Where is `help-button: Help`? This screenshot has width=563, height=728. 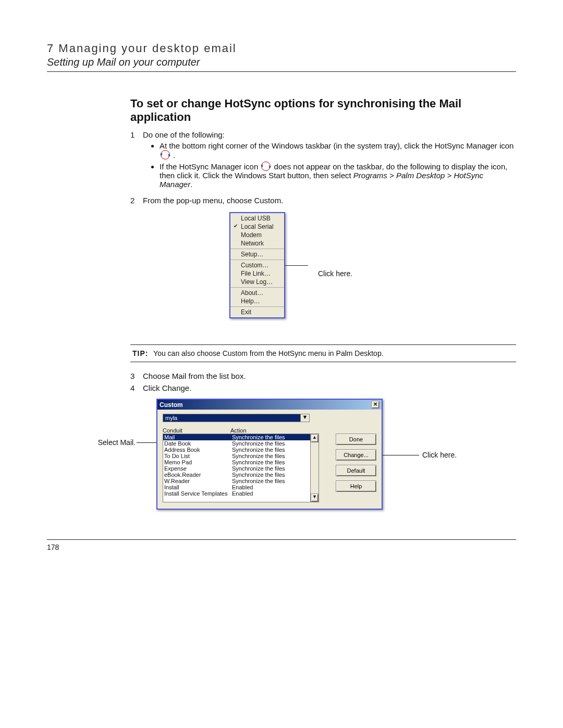 help-button: Help is located at coordinates (356, 486).